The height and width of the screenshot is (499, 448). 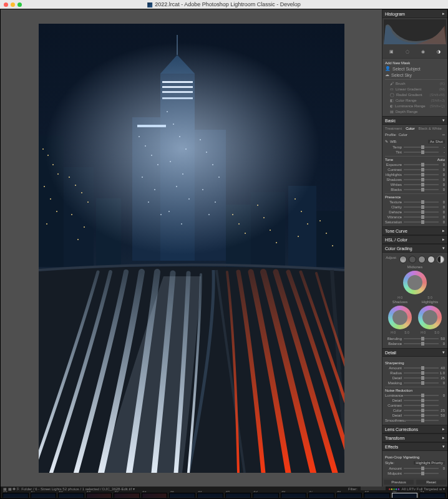 I want to click on auto-tone-button: Auto, so click(x=441, y=160).